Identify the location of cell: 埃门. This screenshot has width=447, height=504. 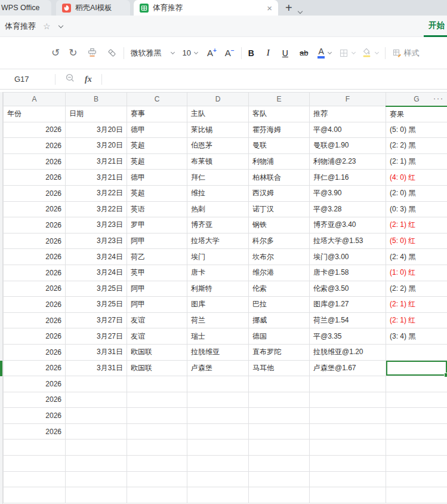
(218, 257).